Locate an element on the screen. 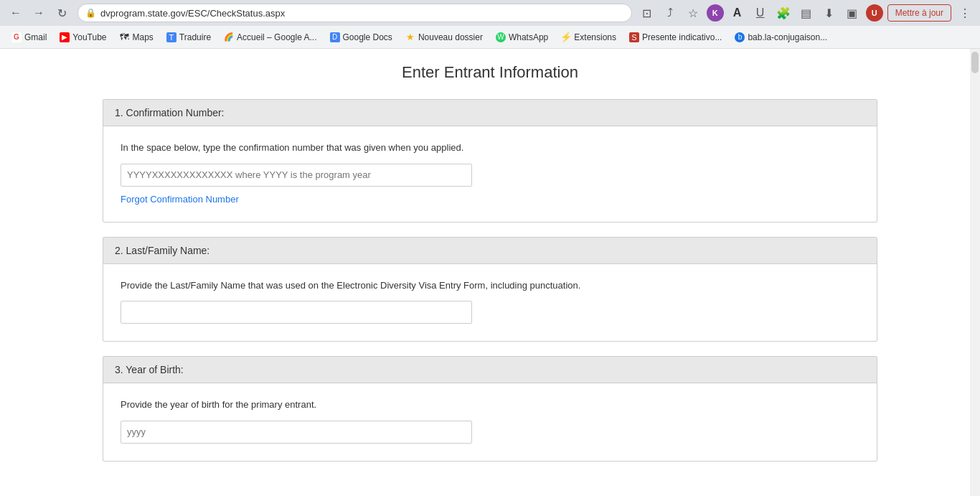 This screenshot has height=496, width=980. bookmark-bab: b bab.la-conjugaison... is located at coordinates (781, 37).